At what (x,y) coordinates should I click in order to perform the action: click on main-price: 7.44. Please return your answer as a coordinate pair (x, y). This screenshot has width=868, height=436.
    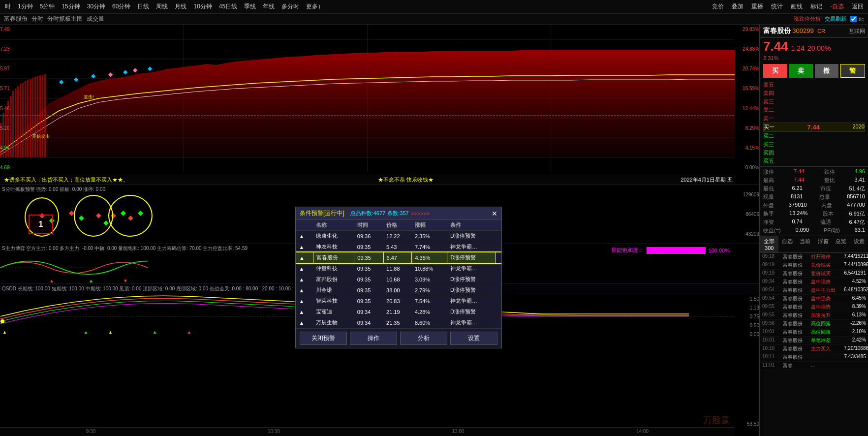
    Looking at the image, I should click on (775, 46).